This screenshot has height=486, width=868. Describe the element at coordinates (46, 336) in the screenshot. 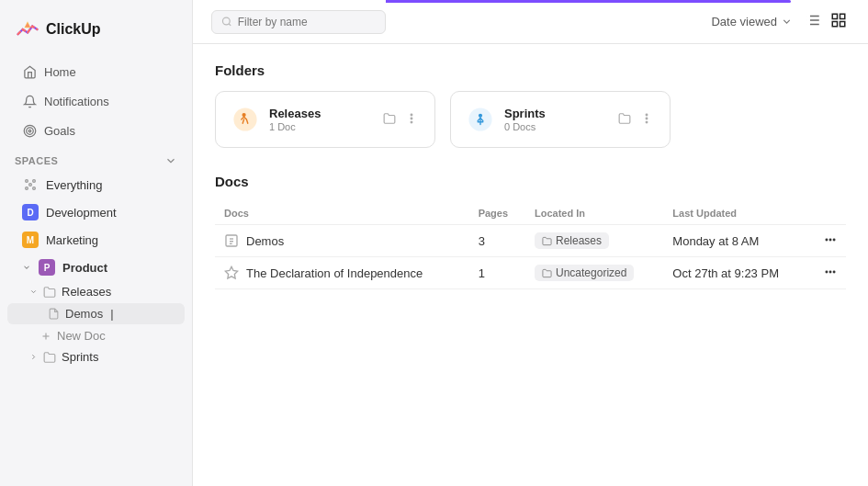

I see `plus-icon` at that location.